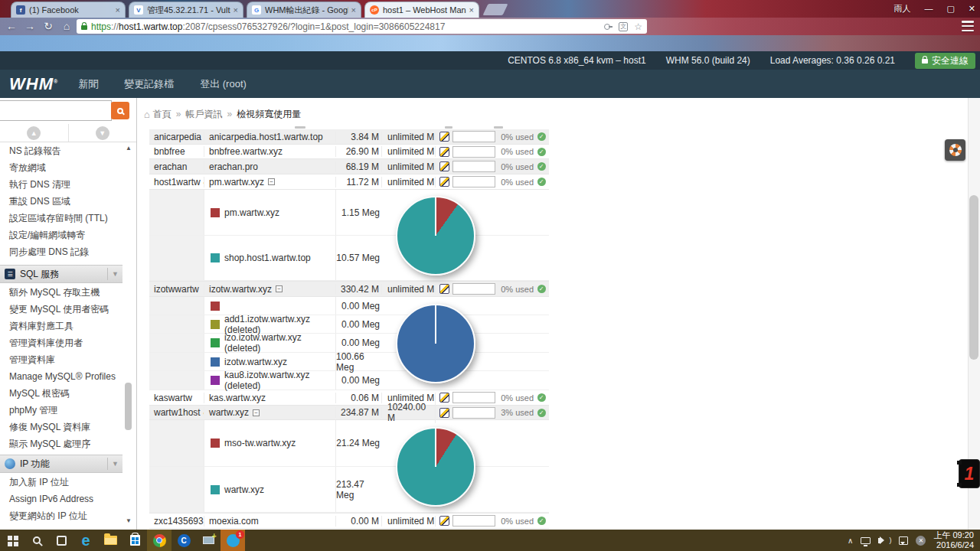 The width and height of the screenshot is (980, 551). I want to click on sidebar-item: 執行 DNS 清理, so click(61, 184).